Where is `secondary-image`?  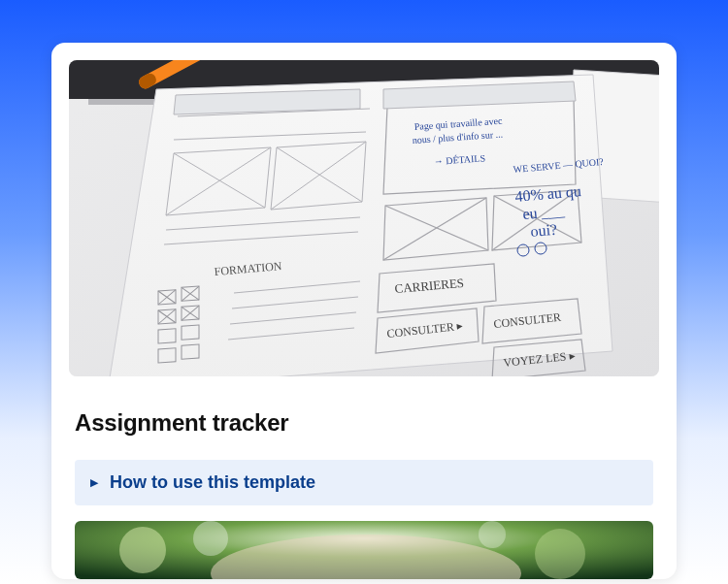
secondary-image is located at coordinates (364, 550).